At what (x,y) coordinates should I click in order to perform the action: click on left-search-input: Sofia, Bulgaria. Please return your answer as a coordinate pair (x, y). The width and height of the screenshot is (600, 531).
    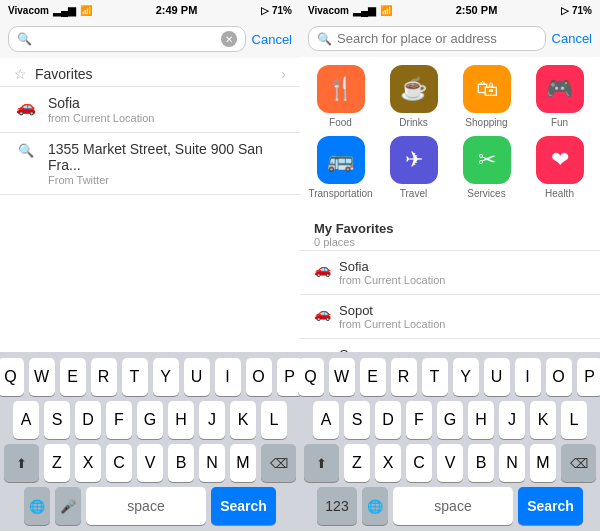
    Looking at the image, I should click on (126, 40).